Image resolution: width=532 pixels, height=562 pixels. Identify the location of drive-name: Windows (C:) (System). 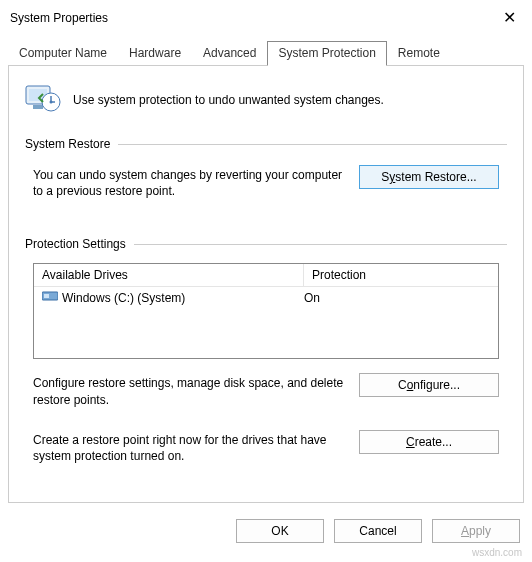
(124, 298).